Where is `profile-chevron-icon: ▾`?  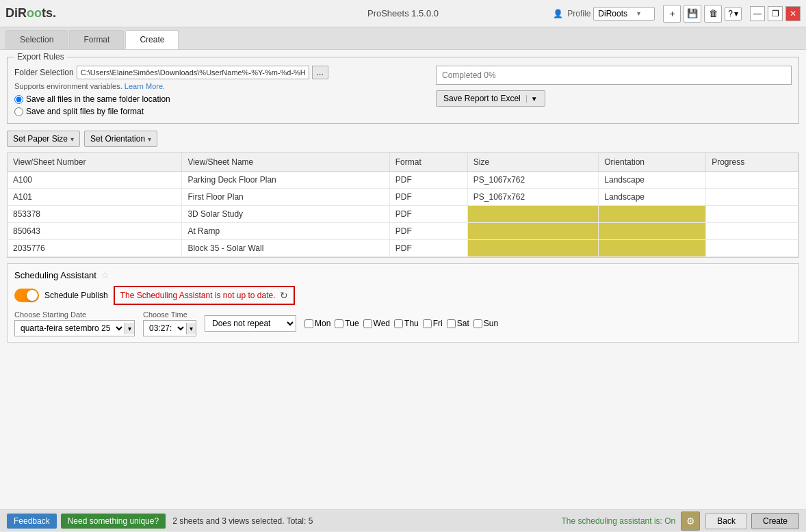 profile-chevron-icon: ▾ is located at coordinates (639, 14).